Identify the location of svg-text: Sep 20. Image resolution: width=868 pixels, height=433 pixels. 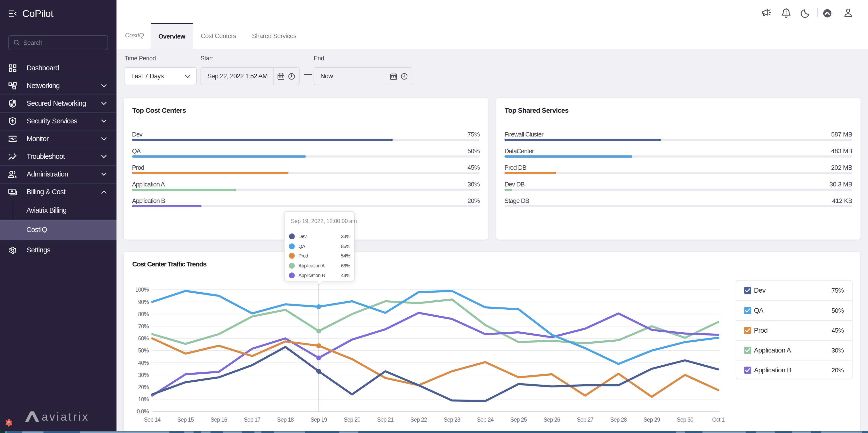
(352, 420).